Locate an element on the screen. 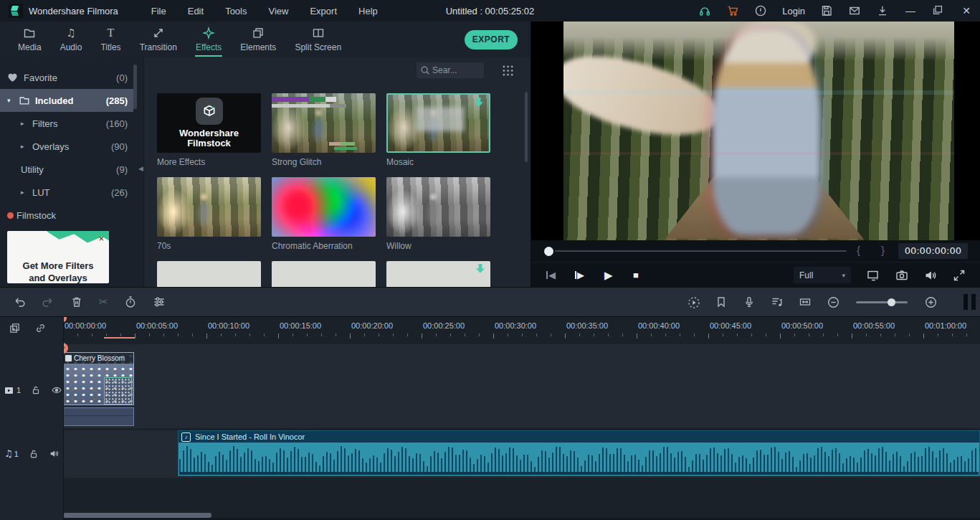 Image resolution: width=980 pixels, height=520 pixels. sidebar-item-favorite: Favorite(0) is located at coordinates (67, 77).